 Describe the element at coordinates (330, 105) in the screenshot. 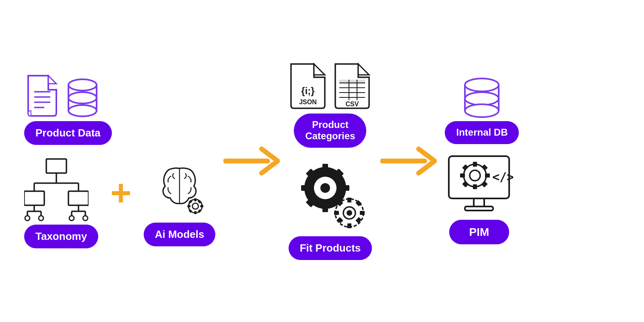

I see `product-categories-group: {i;} JSON CSV Product` at that location.